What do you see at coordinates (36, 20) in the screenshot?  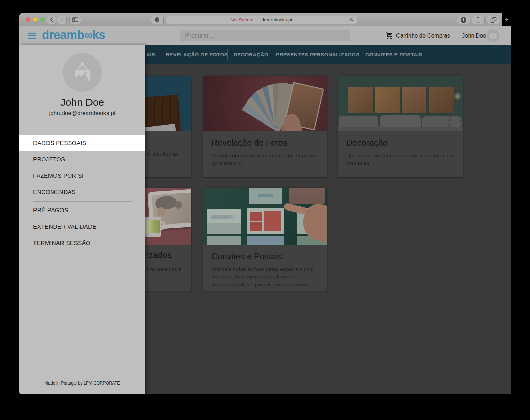 I see `minimize-window-button` at bounding box center [36, 20].